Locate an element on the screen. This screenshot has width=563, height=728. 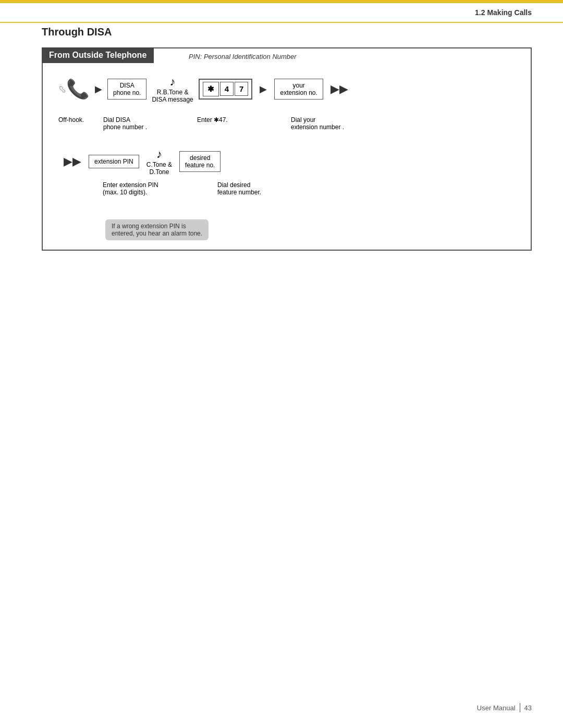
footer-page: 43 is located at coordinates (528, 708).